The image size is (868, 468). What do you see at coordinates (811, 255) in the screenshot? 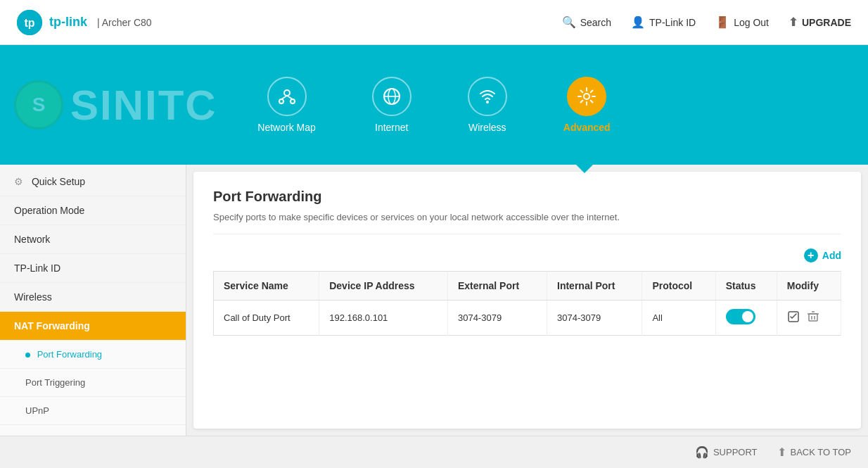
I see `add-icon: +` at bounding box center [811, 255].